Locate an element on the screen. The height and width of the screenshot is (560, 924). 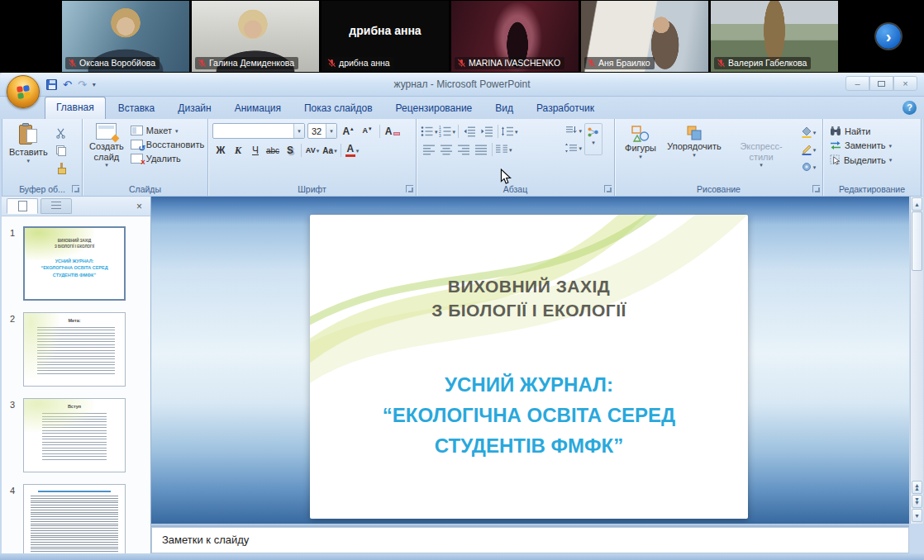
scroll-down-button: ▼ is located at coordinates (917, 515).